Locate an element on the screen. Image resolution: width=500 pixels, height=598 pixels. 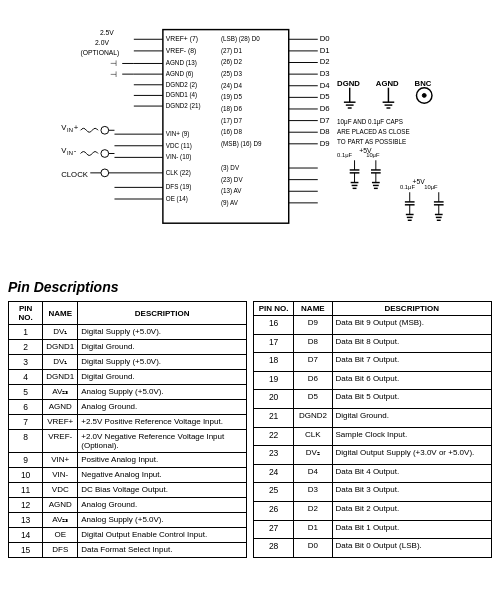
pin-number: 21 is located at coordinates (274, 418).